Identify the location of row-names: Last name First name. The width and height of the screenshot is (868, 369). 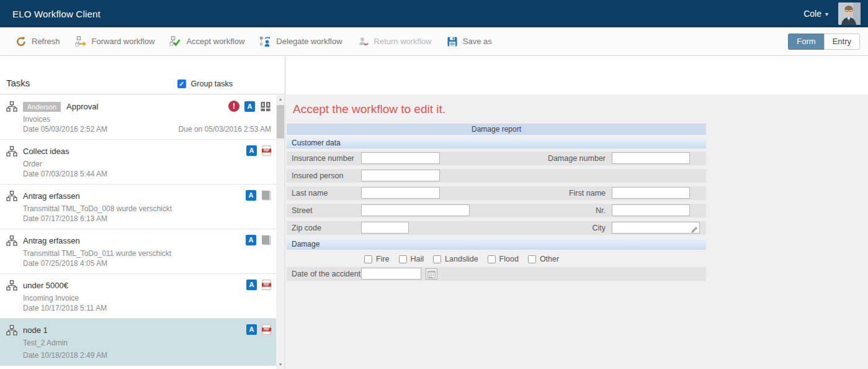
(496, 193).